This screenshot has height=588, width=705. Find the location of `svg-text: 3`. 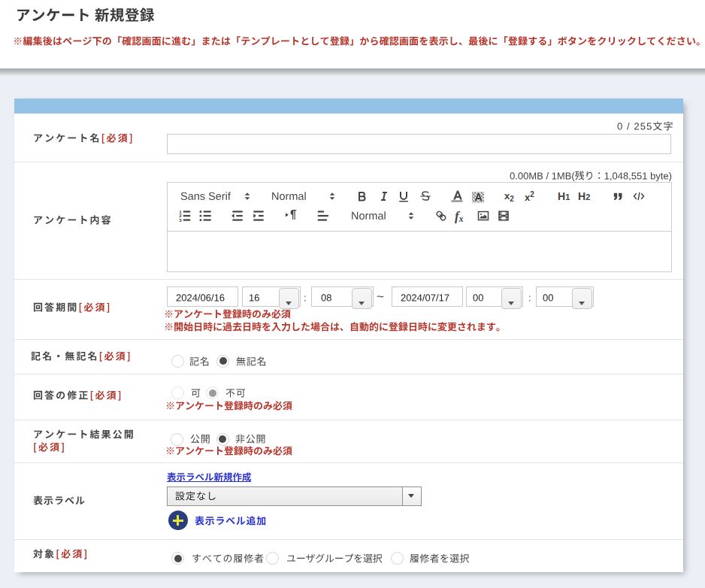

svg-text: 3 is located at coordinates (180, 220).